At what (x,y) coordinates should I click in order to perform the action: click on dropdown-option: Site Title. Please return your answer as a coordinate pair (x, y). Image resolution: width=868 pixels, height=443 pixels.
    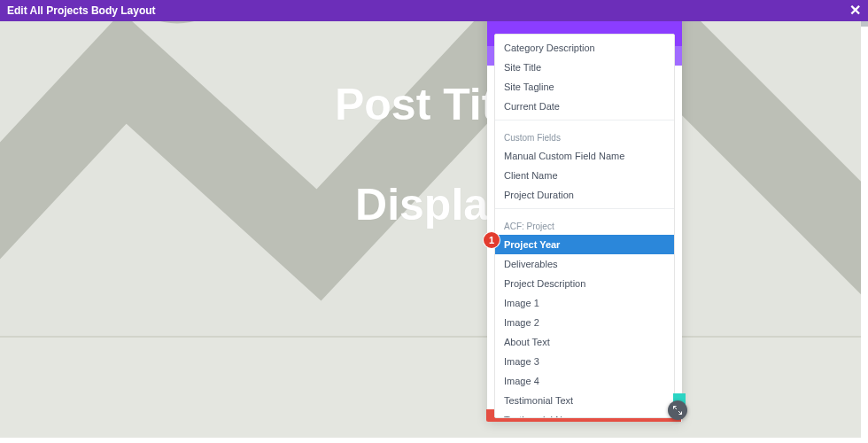
    Looking at the image, I should click on (585, 67).